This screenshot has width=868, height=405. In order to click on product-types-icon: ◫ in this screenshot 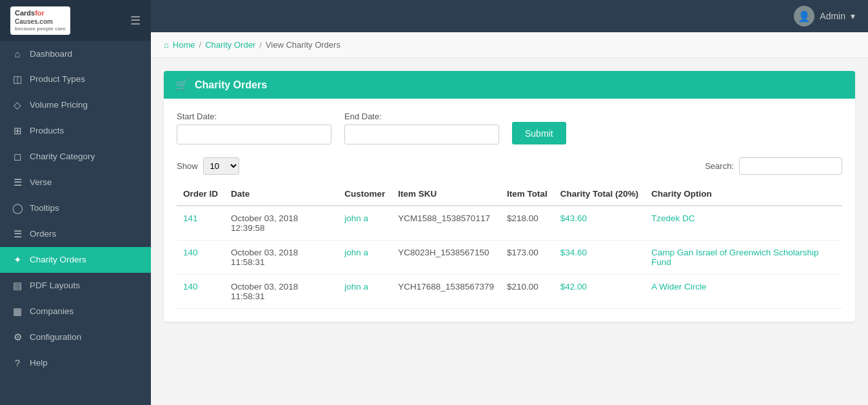, I will do `click(17, 79)`.